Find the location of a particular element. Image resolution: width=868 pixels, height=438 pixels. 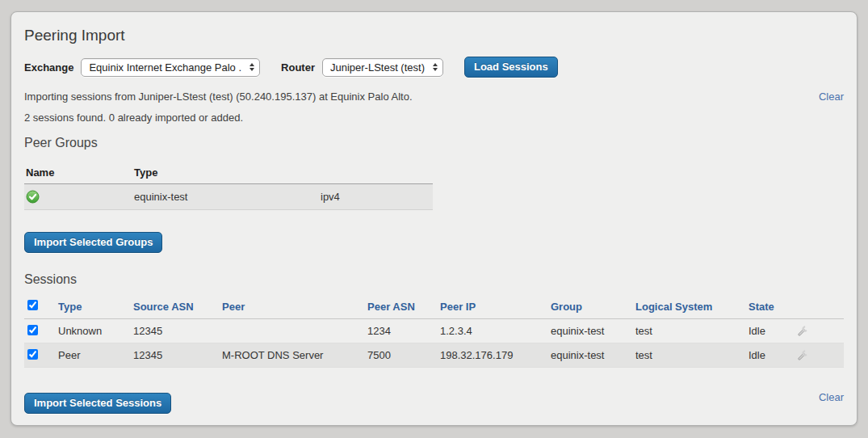

clear-link-top: Clear is located at coordinates (832, 97).